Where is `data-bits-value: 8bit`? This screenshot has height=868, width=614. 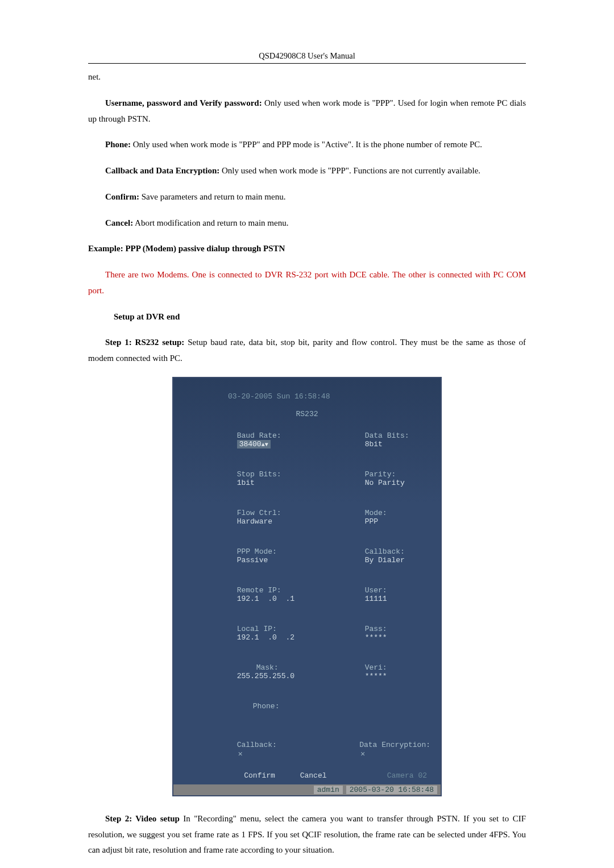
data-bits-value: 8bit is located at coordinates (374, 445).